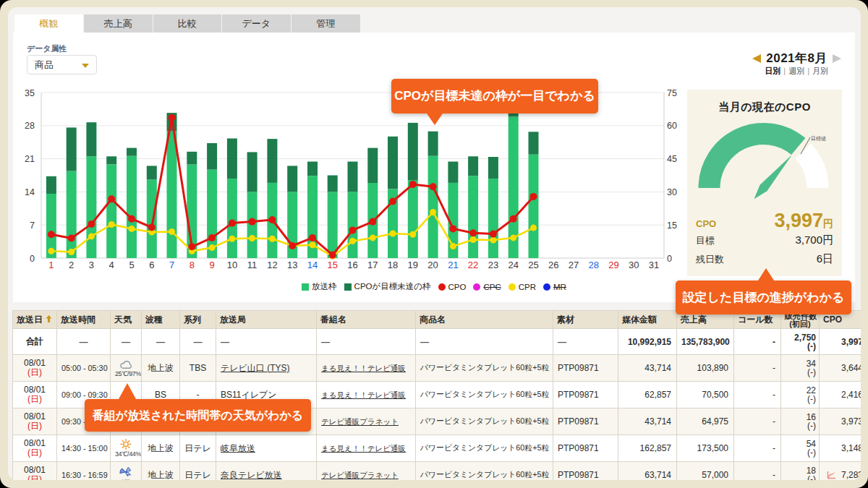 The height and width of the screenshot is (488, 868). Describe the element at coordinates (111, 265) in the screenshot. I see `svg-text: 4` at that location.